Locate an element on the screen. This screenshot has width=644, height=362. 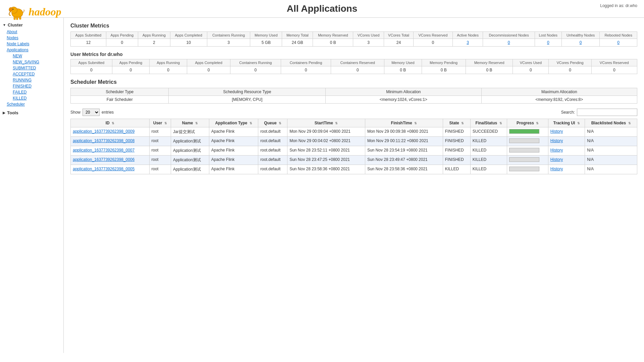
sidebar-item-new-saving: NEW_SAVING is located at coordinates (34, 62).